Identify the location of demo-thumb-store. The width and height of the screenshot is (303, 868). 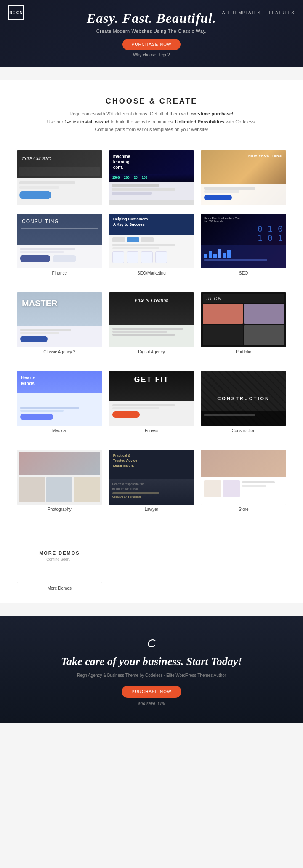
(243, 477).